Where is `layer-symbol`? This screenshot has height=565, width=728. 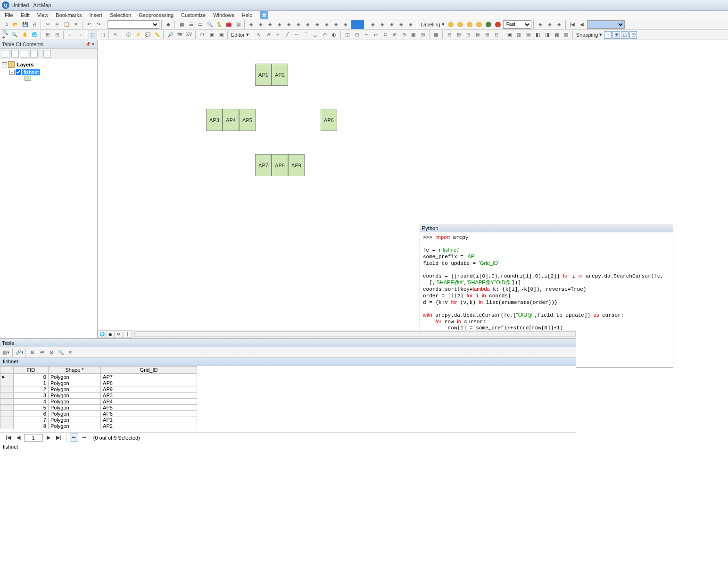 layer-symbol is located at coordinates (28, 78).